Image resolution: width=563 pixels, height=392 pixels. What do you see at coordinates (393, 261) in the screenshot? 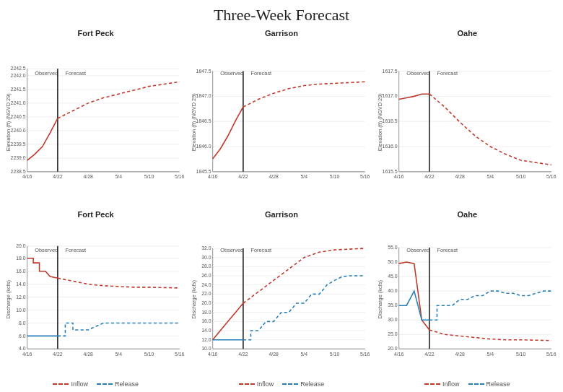
I see `svg-text: 50.0` at bounding box center [393, 261].